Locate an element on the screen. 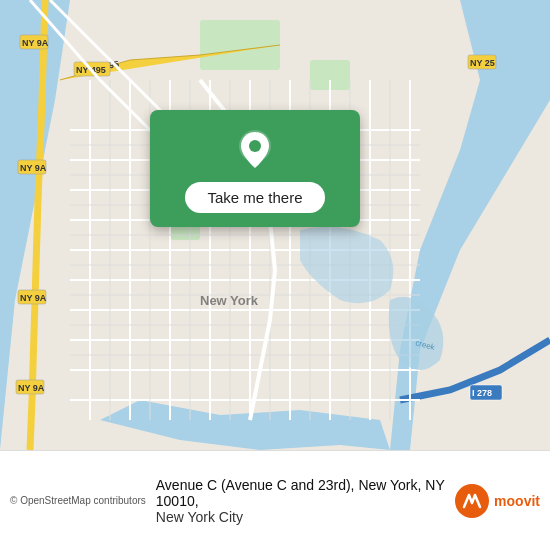  location-pin-icon is located at coordinates (255, 150).